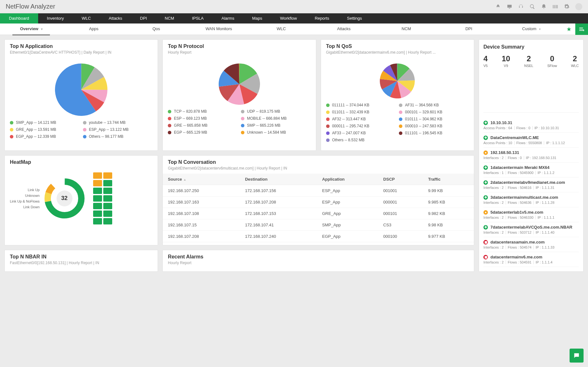  What do you see at coordinates (86, 18) in the screenshot?
I see `nav-wlc: WLC` at bounding box center [86, 18].